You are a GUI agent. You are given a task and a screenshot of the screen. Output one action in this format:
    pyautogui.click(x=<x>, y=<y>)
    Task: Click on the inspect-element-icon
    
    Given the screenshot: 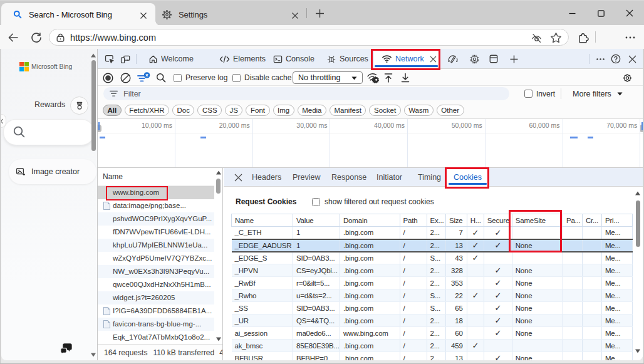 What is the action you would take?
    pyautogui.click(x=109, y=59)
    